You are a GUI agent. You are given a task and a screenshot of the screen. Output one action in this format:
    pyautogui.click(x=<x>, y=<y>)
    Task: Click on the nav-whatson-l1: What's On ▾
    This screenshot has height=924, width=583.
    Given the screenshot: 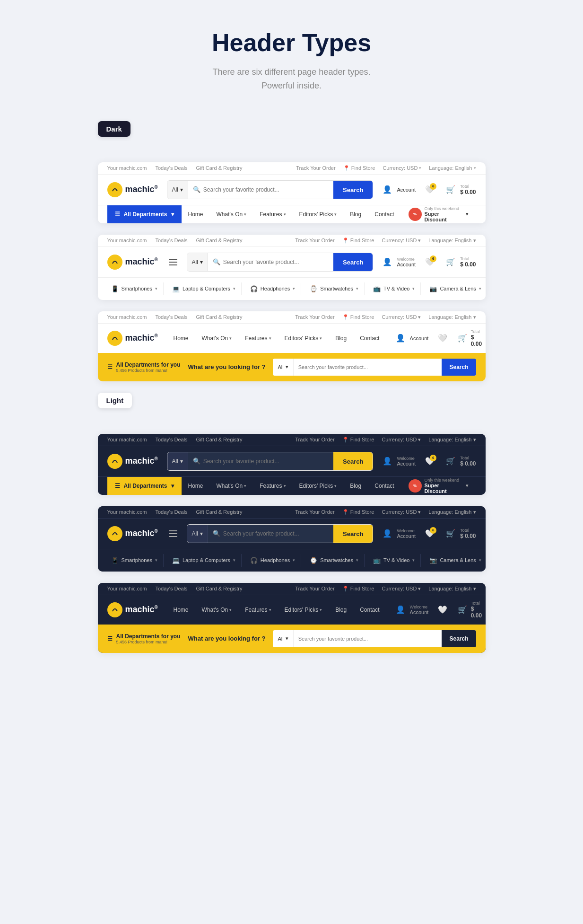 What is the action you would take?
    pyautogui.click(x=232, y=486)
    